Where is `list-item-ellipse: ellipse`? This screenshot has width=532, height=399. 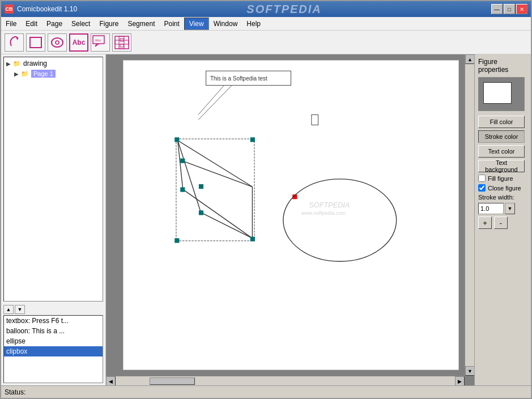
list-item-ellipse: ellipse is located at coordinates (53, 341).